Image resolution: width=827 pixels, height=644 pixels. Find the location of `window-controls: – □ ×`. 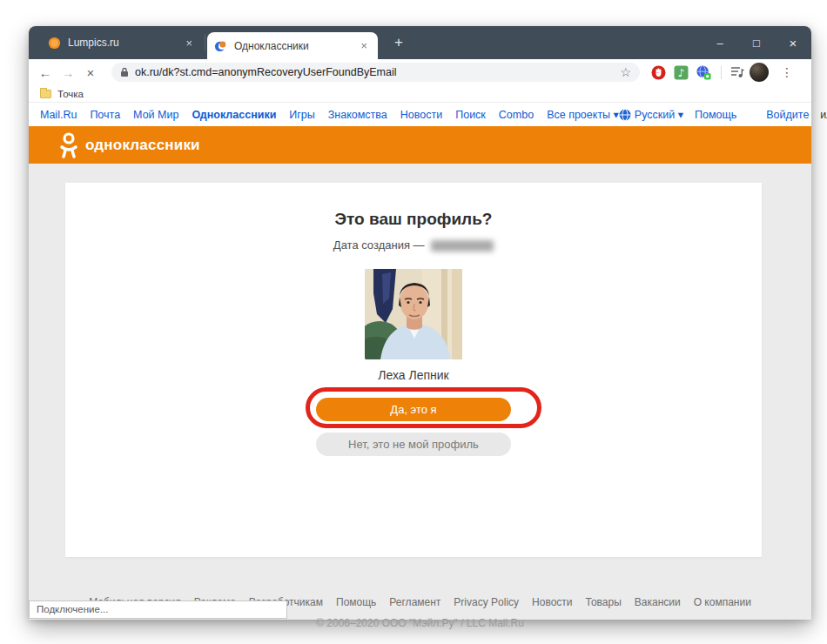

window-controls: – □ × is located at coordinates (756, 43).